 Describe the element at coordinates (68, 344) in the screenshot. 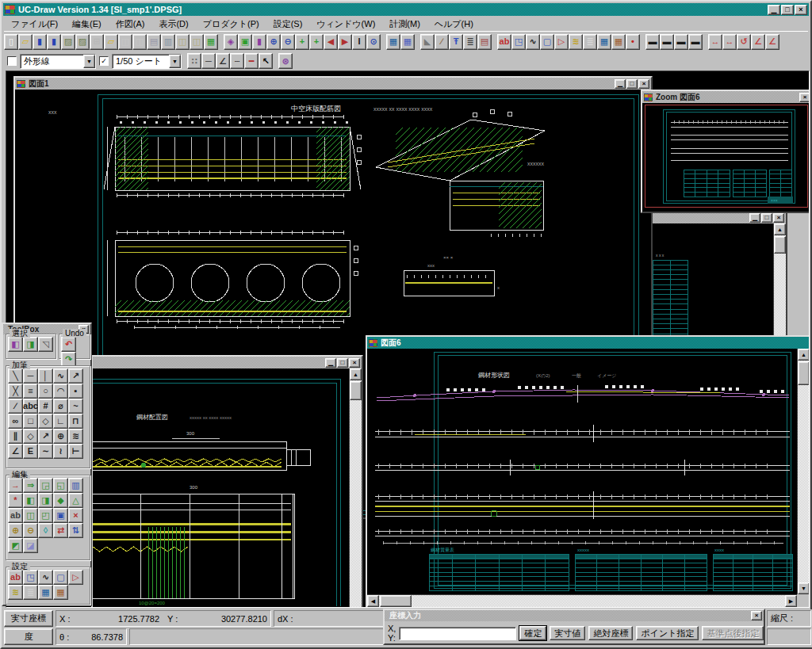

I see `undo-button: ↶` at that location.